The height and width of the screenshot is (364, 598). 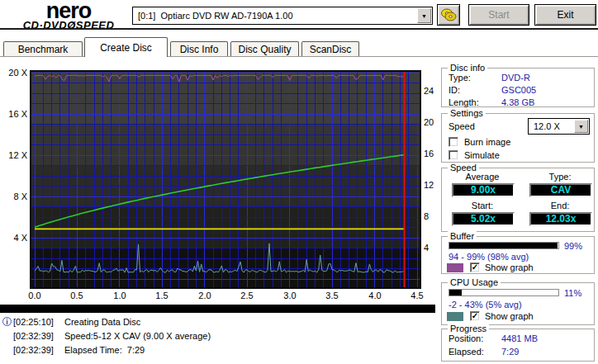 What do you see at coordinates (565, 15) in the screenshot?
I see `exit-button-label: Exit` at bounding box center [565, 15].